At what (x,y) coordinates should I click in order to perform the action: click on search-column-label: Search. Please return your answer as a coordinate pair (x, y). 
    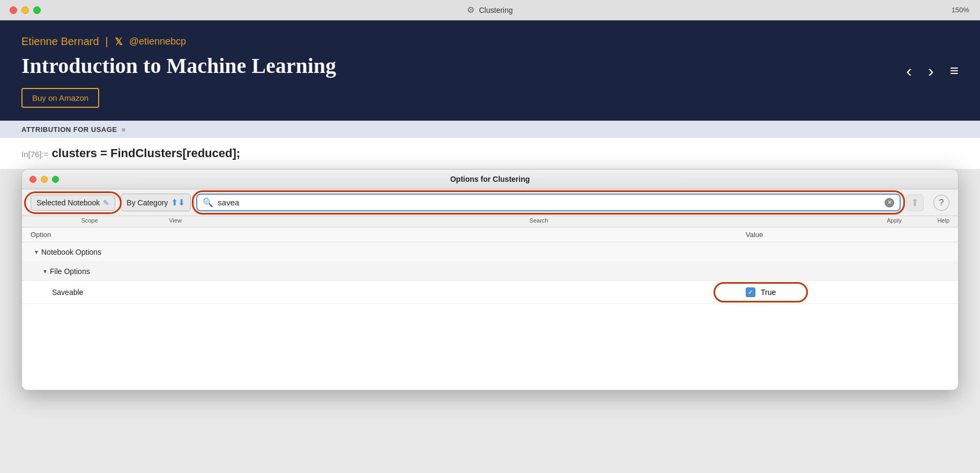
    Looking at the image, I should click on (539, 220).